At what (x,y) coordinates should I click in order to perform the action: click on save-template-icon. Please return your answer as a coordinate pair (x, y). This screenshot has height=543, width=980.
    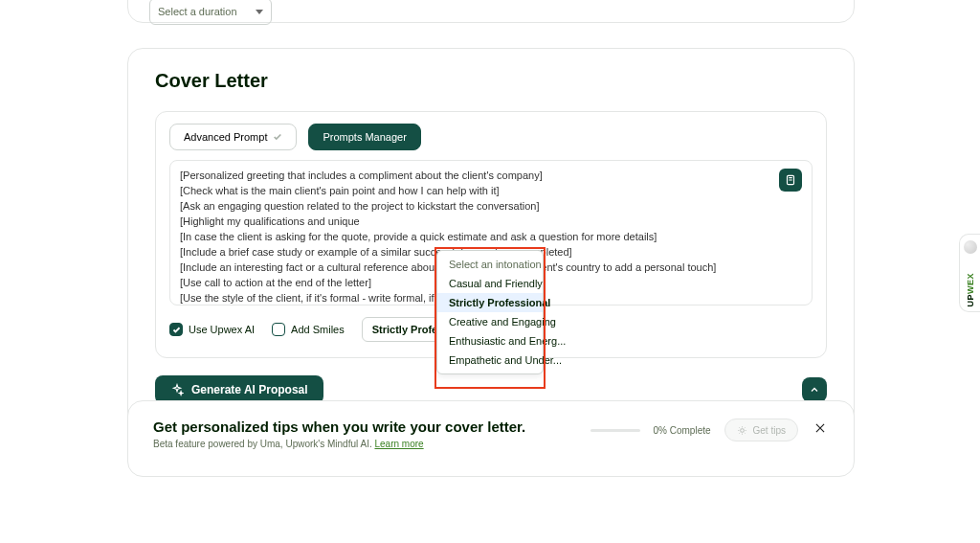
    Looking at the image, I should click on (791, 180).